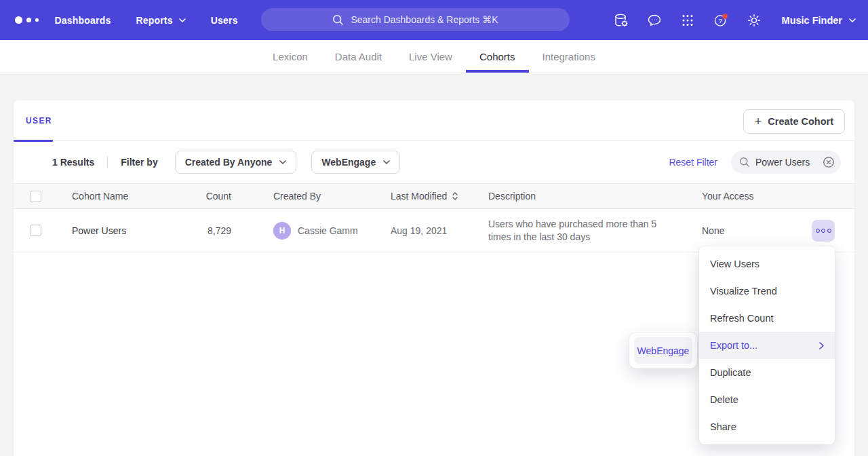 This screenshot has width=868, height=456. What do you see at coordinates (282, 231) in the screenshot?
I see `avatar: H` at bounding box center [282, 231].